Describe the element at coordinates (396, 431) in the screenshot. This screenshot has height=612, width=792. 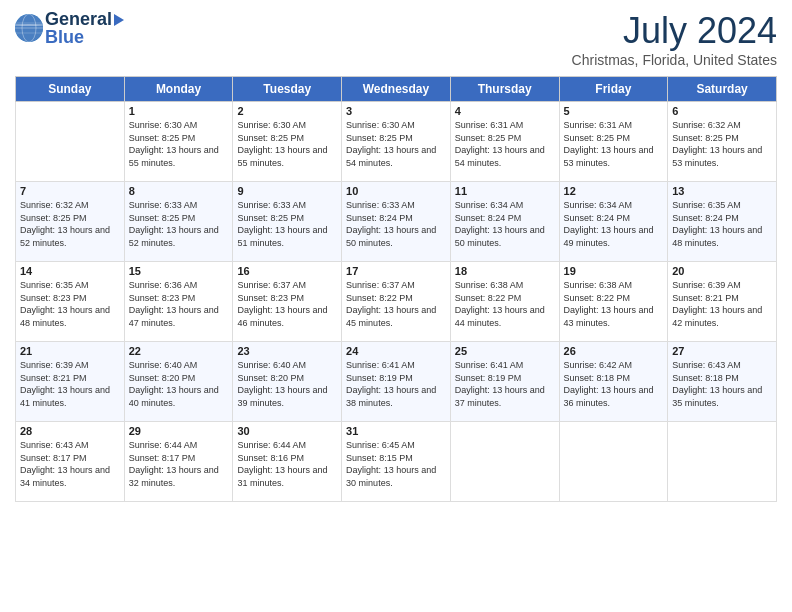
I see `day-number: 31` at that location.